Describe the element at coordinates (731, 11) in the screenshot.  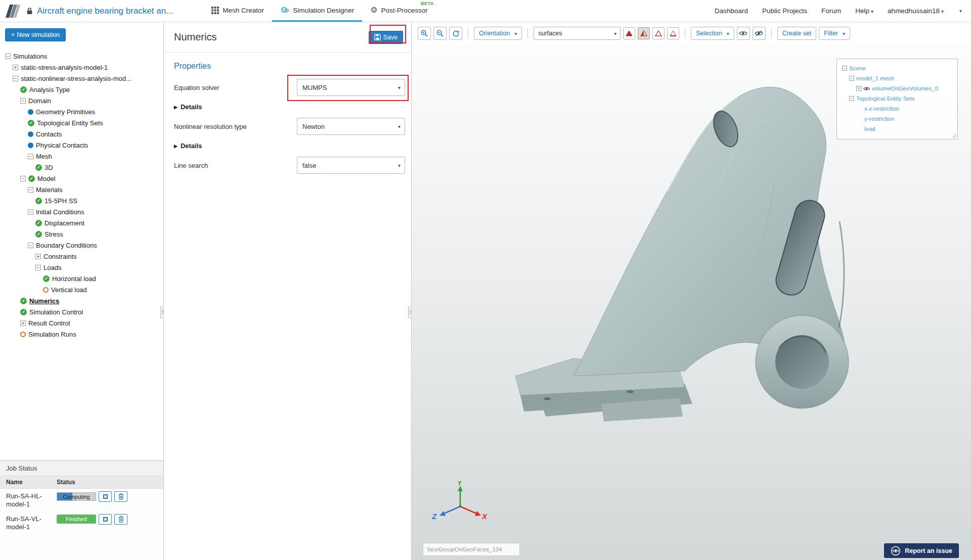
I see `link-dashboard: Dashboard` at that location.